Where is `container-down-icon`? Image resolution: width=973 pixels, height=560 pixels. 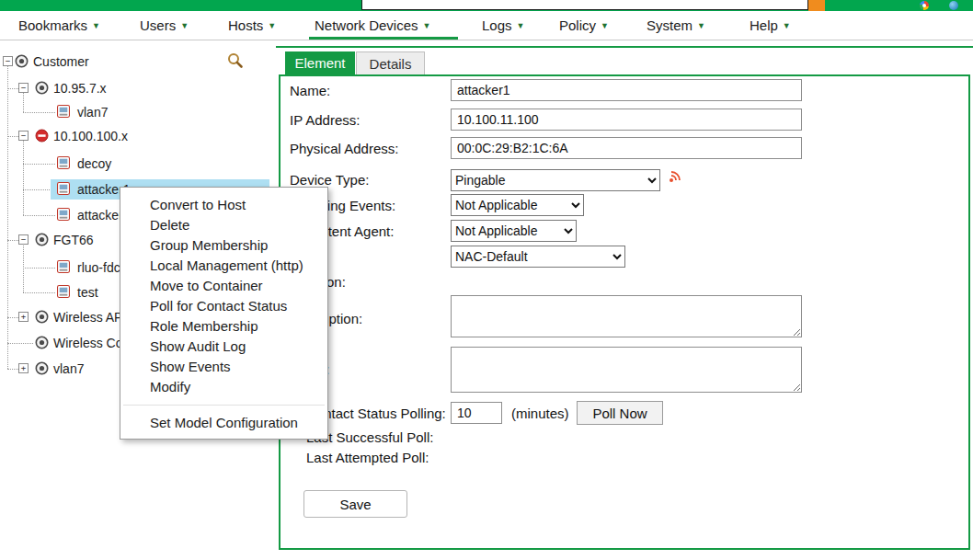
container-down-icon is located at coordinates (42, 136).